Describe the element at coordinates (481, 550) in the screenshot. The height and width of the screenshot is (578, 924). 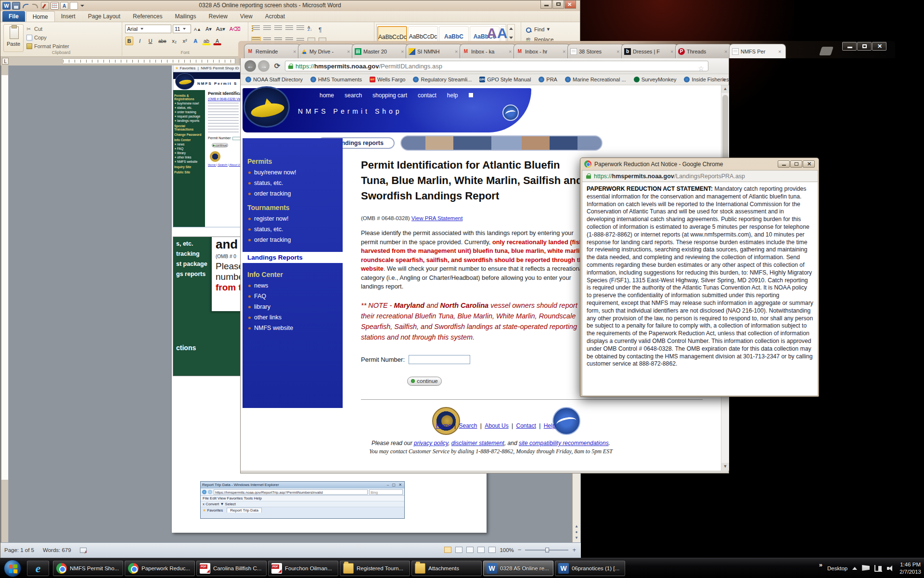
I see `outline-view-button` at that location.